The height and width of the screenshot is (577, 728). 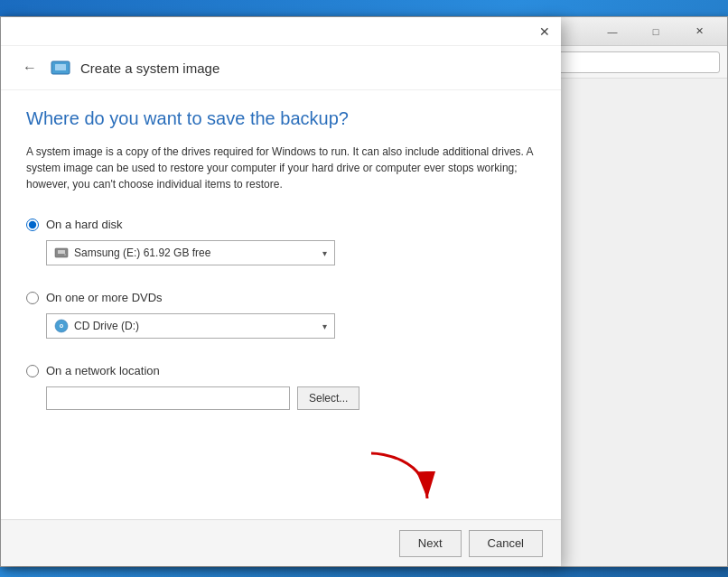 I want to click on minimize-button: —, so click(x=612, y=32).